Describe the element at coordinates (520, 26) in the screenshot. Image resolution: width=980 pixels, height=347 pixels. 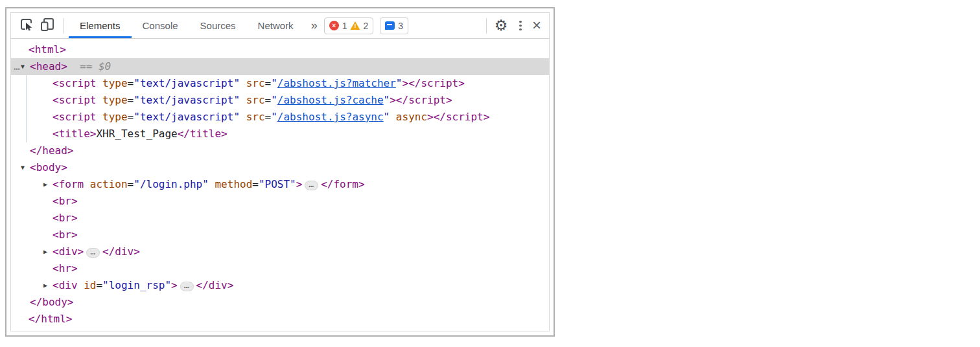
I see `kebab-menu-icon` at that location.